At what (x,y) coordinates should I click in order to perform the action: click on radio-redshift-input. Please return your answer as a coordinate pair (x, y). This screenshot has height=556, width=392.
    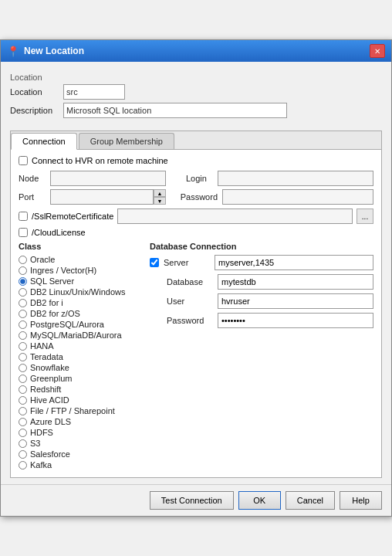
    Looking at the image, I should click on (23, 389).